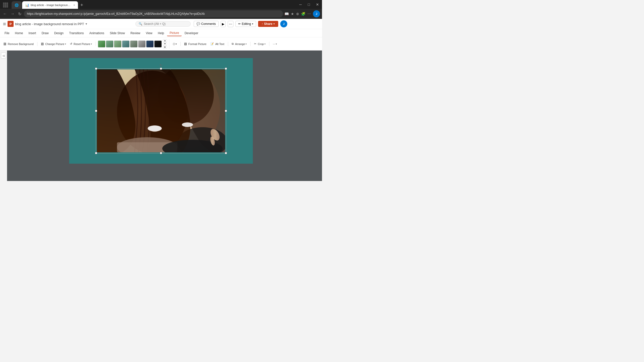 Image resolution: width=644 pixels, height=362 pixels. Describe the element at coordinates (268, 24) in the screenshot. I see `share-button: ↑ Share ▾` at that location.